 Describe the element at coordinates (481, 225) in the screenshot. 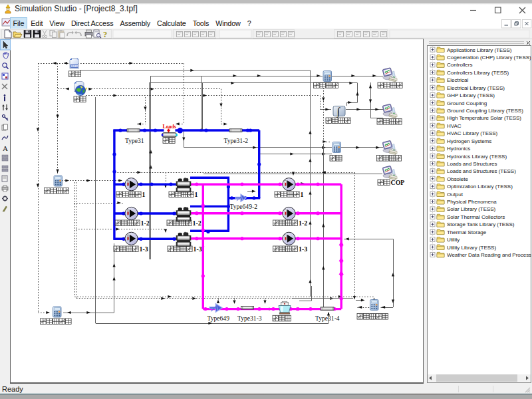

I see `svg-text: Storage Tank Library (TESS)` at that location.